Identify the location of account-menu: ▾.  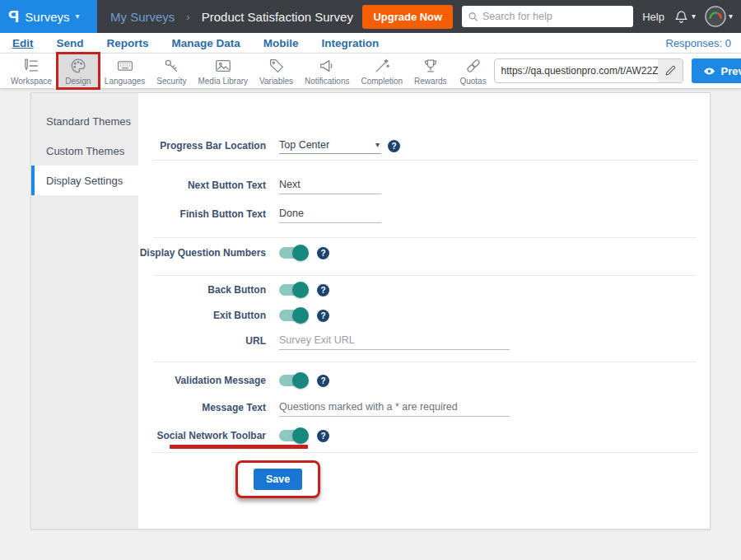
(719, 16).